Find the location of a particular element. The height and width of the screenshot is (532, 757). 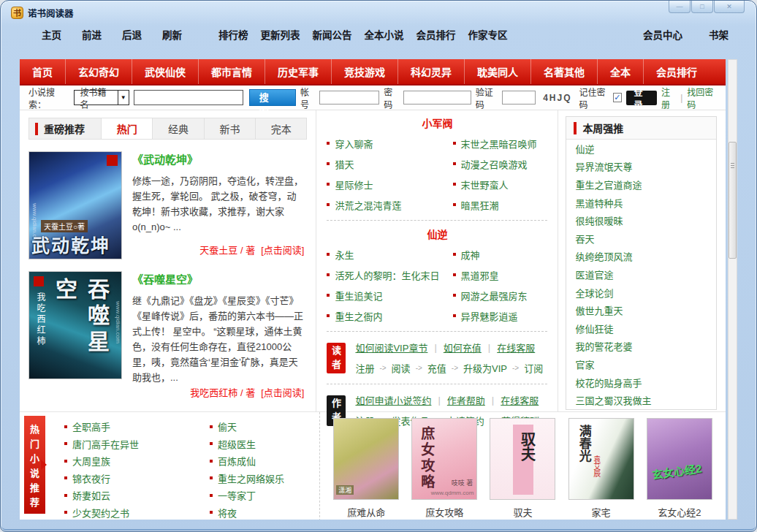

close-icon: ✕ is located at coordinates (729, 7).